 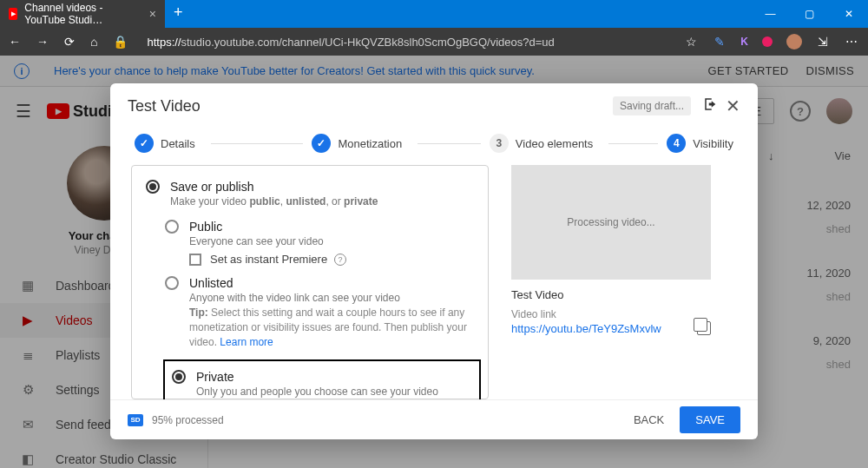 I want to click on option-public: Public Everyone can see your video Set a…, so click(x=319, y=243).